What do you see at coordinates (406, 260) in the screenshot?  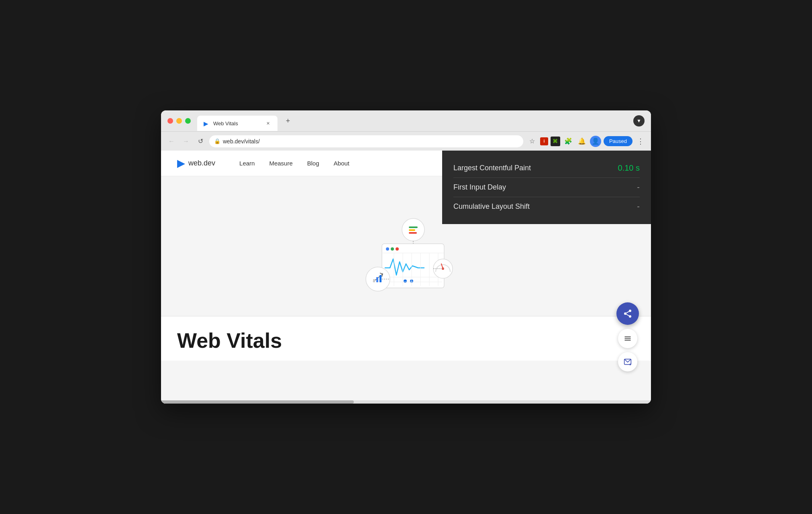 I see `hero-svg` at bounding box center [406, 260].